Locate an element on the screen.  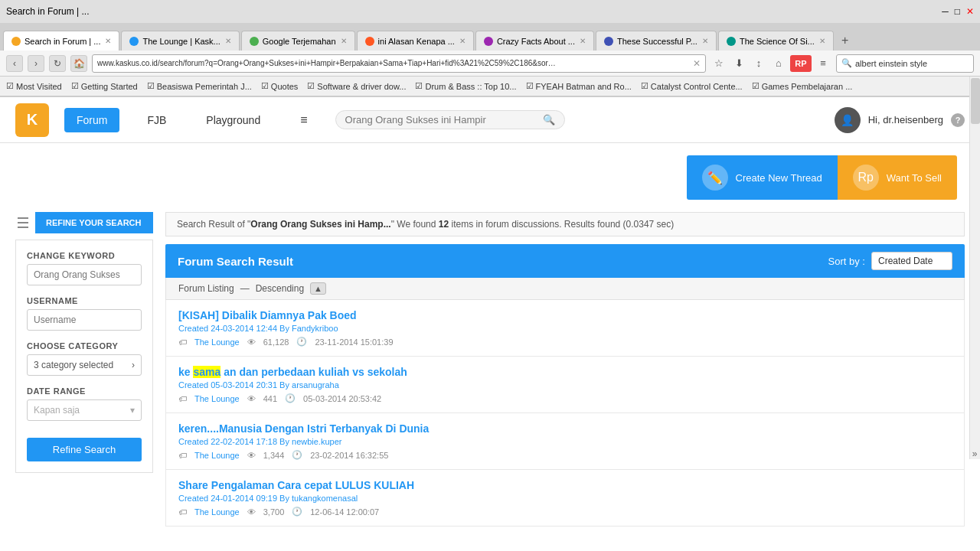
date-select: Kapan saja ▾ is located at coordinates (84, 410).